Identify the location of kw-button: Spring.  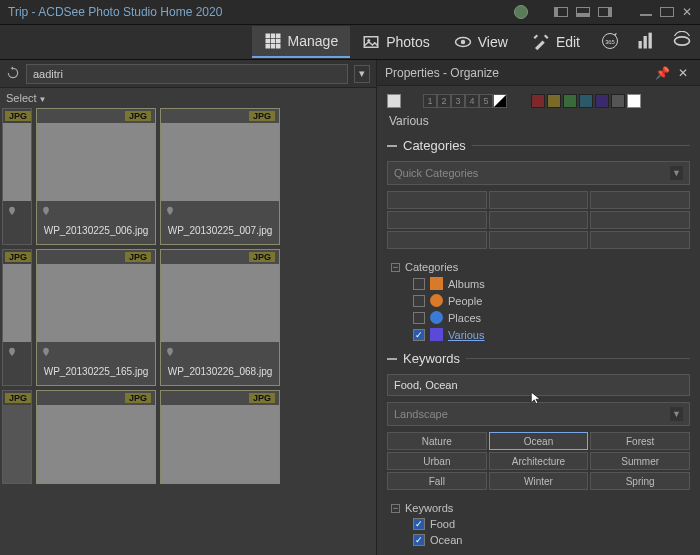
(640, 481).